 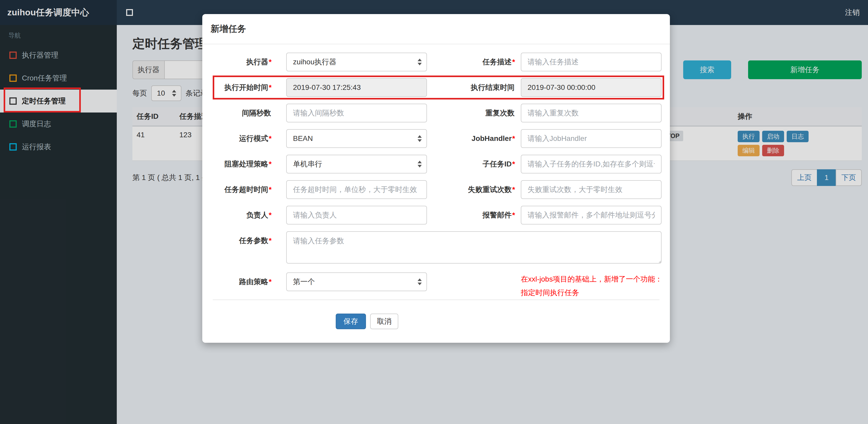 I want to click on block-strategy-label: 阻塞处理策略*, so click(x=242, y=164).